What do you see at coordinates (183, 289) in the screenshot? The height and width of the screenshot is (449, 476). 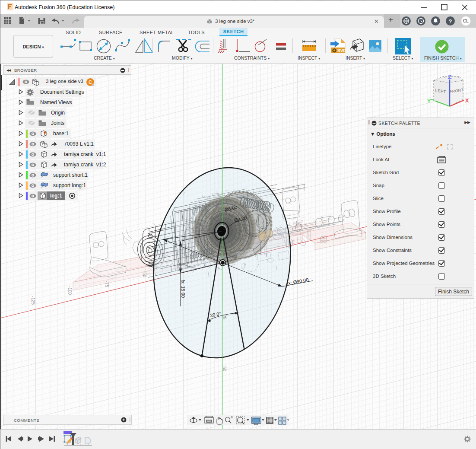 I see `svg-text: fx: 15.00` at bounding box center [183, 289].